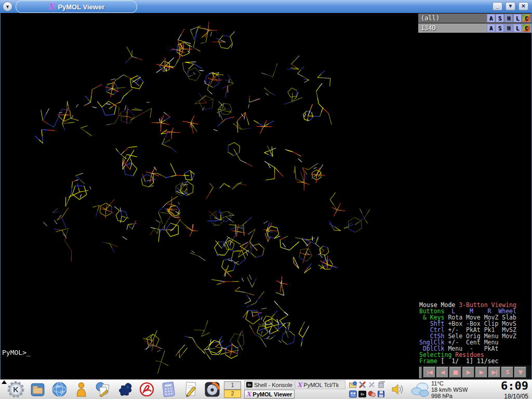  What do you see at coordinates (16, 390) in the screenshot?
I see `kmenu-icon: K` at bounding box center [16, 390].